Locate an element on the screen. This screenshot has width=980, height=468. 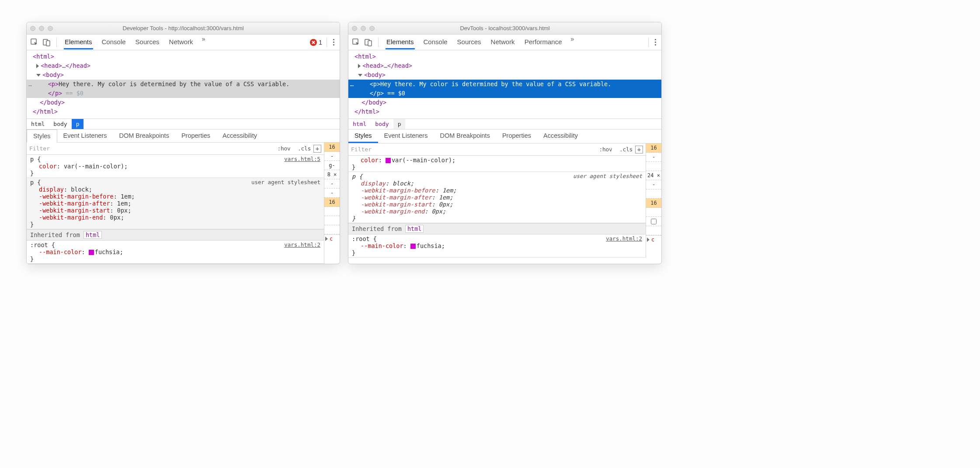
titlebar: DevTools - localhost:3000/vars.html is located at coordinates (505, 28).